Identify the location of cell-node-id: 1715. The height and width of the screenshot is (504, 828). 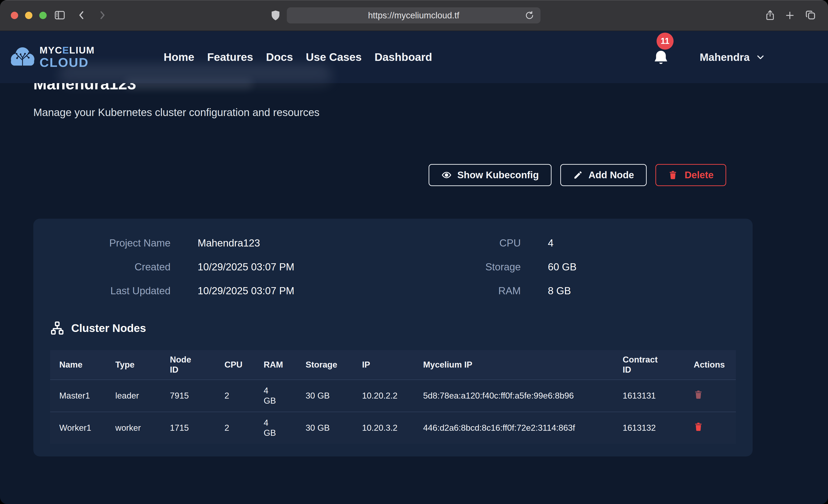
(188, 428).